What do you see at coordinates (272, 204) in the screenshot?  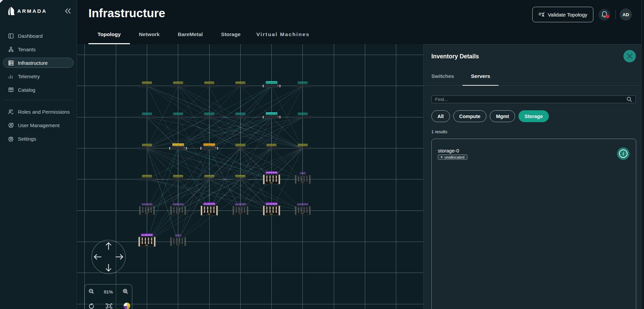 I see `svg-text: hpu-prod03-ax04-h100` at bounding box center [272, 204].